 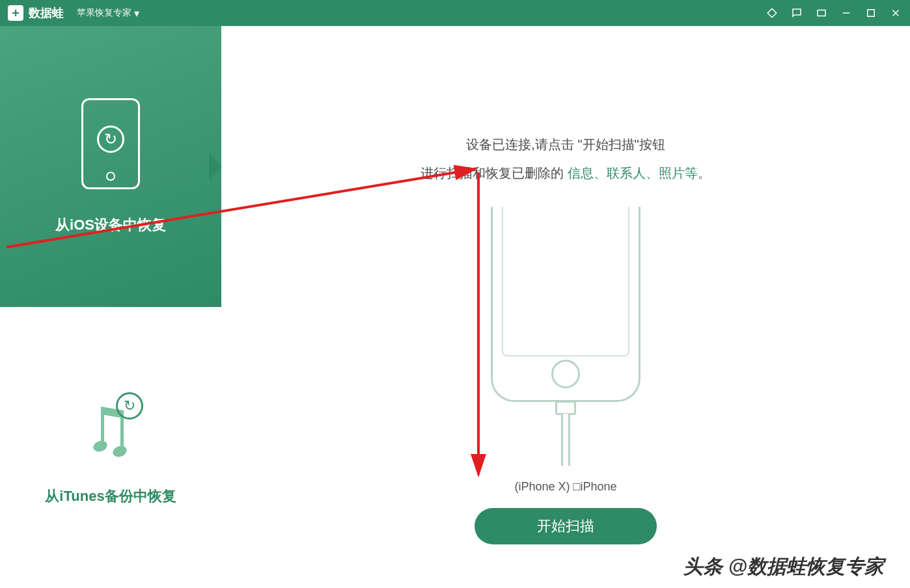 I want to click on sidebar-item-recover-ios: 从iOS设备中恢复, so click(x=111, y=167).